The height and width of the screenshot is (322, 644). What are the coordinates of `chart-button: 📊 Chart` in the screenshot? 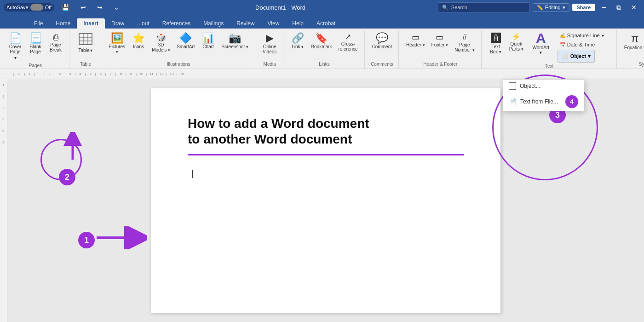 It's located at (208, 41).